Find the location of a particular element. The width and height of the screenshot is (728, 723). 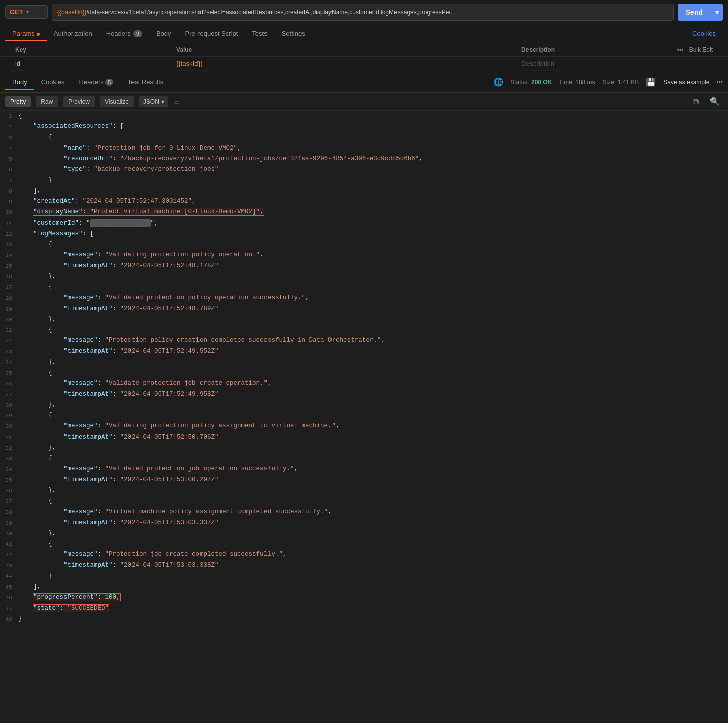

line-number-38: 38 is located at coordinates (9, 512).